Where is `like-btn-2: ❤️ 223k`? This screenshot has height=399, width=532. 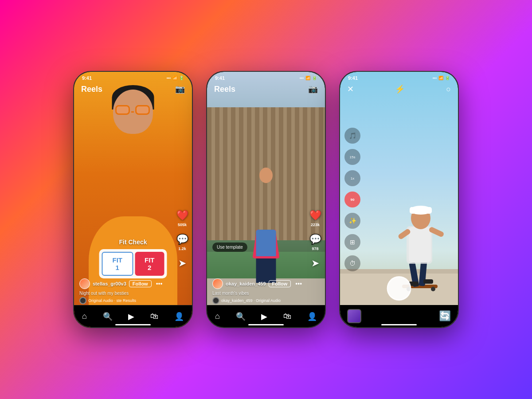
like-btn-2: ❤️ 223k is located at coordinates (315, 218).